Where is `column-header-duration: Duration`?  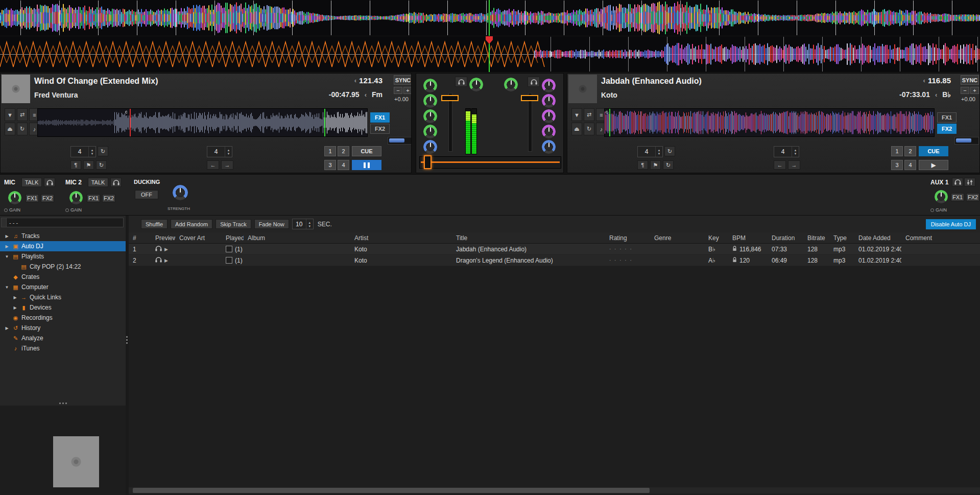 column-header-duration: Duration is located at coordinates (785, 238).